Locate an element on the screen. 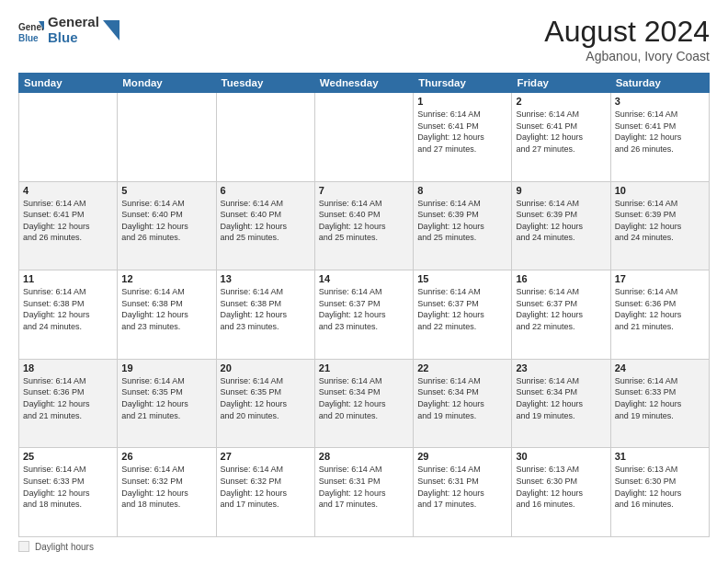  day-number: 6 is located at coordinates (266, 190).